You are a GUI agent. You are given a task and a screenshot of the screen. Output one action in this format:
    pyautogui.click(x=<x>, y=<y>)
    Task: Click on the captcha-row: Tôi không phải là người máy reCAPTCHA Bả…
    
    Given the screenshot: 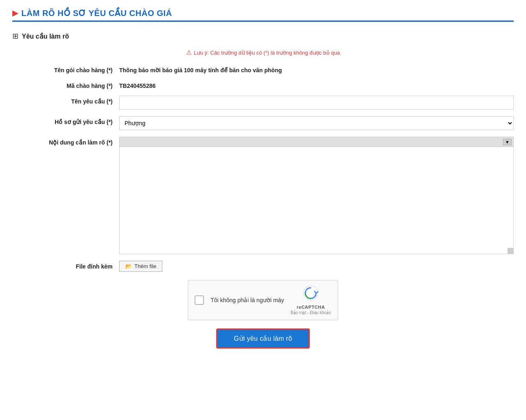 What is the action you would take?
    pyautogui.click(x=263, y=300)
    